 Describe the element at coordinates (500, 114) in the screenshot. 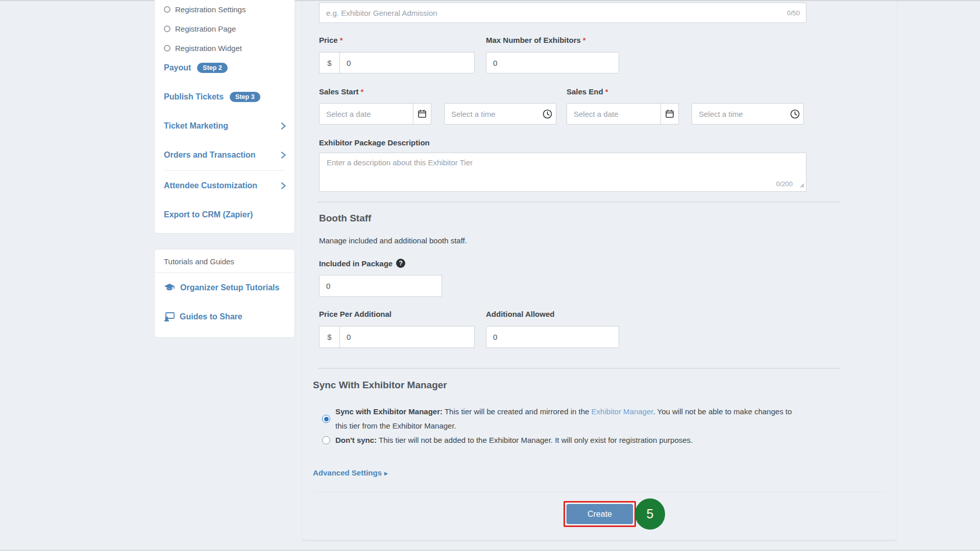

I see `sales-start-time-field` at that location.